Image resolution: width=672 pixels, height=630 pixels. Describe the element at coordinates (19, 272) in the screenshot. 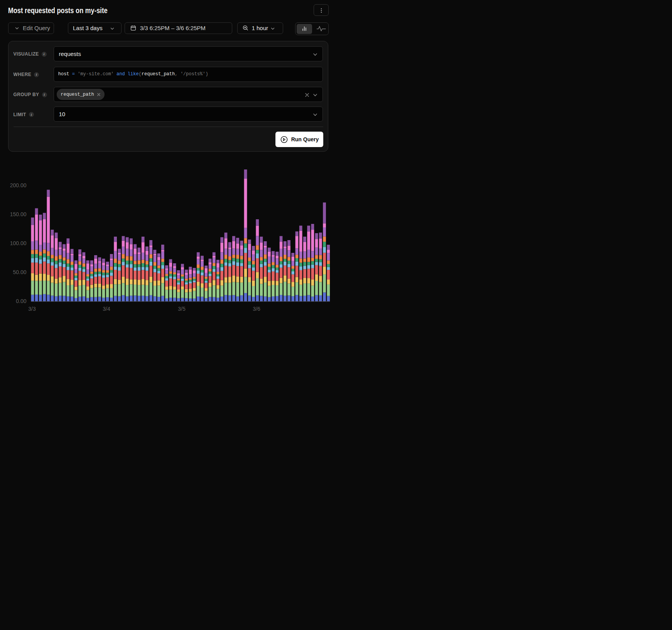

I see `svg-text: 50.00` at that location.